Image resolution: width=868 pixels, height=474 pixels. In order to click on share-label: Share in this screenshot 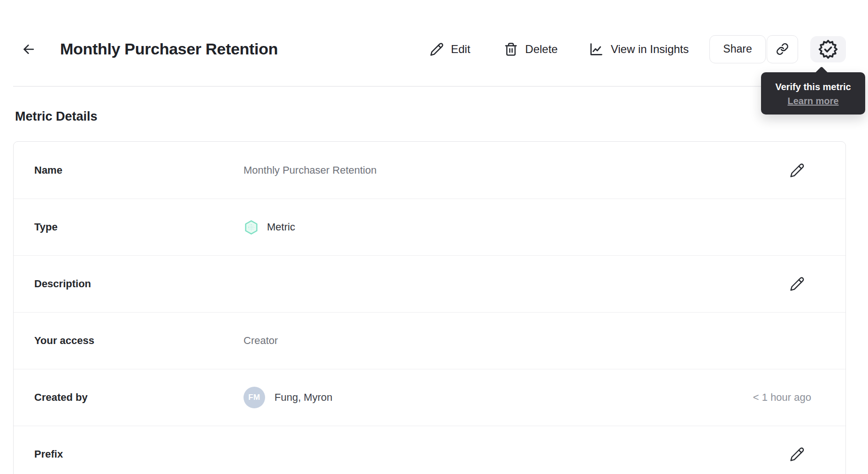, I will do `click(738, 49)`.